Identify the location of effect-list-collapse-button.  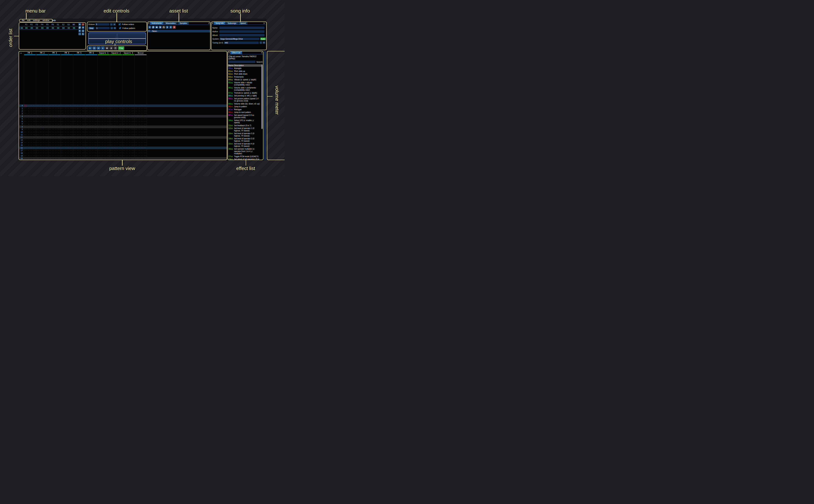
(229, 53).